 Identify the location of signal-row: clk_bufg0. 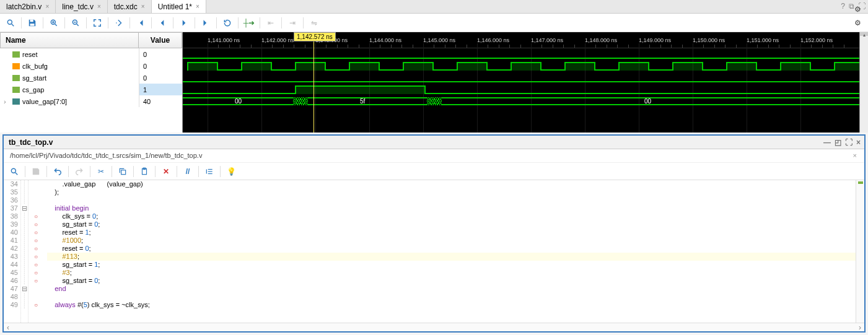
(91, 66).